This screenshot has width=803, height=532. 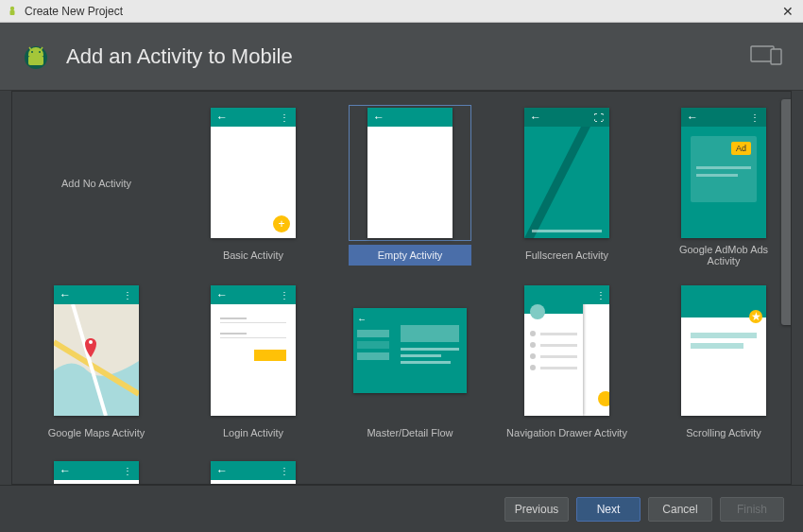 I want to click on activity-option-maps: ←⋮ Google Maps Activity, so click(x=96, y=363).